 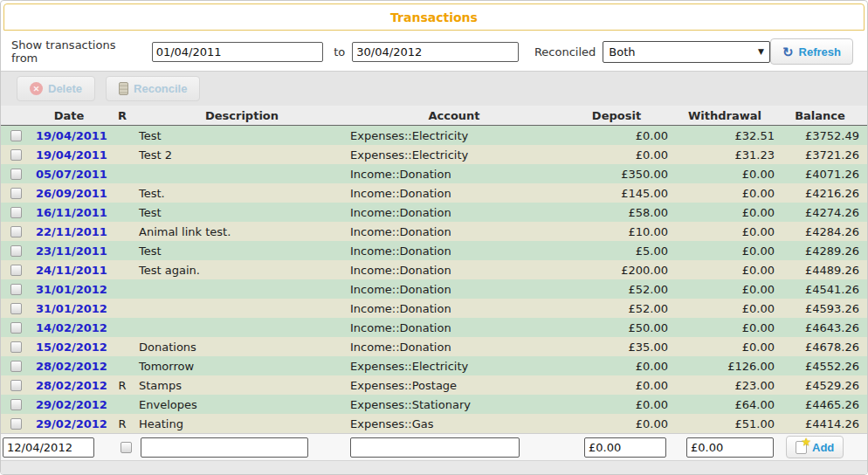 What do you see at coordinates (72, 232) in the screenshot?
I see `transaction-date-link: 22/11/2011` at bounding box center [72, 232].